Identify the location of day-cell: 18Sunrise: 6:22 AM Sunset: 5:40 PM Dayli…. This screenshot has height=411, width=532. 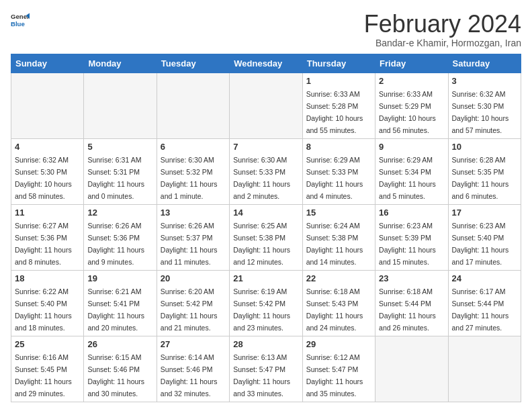
(48, 303).